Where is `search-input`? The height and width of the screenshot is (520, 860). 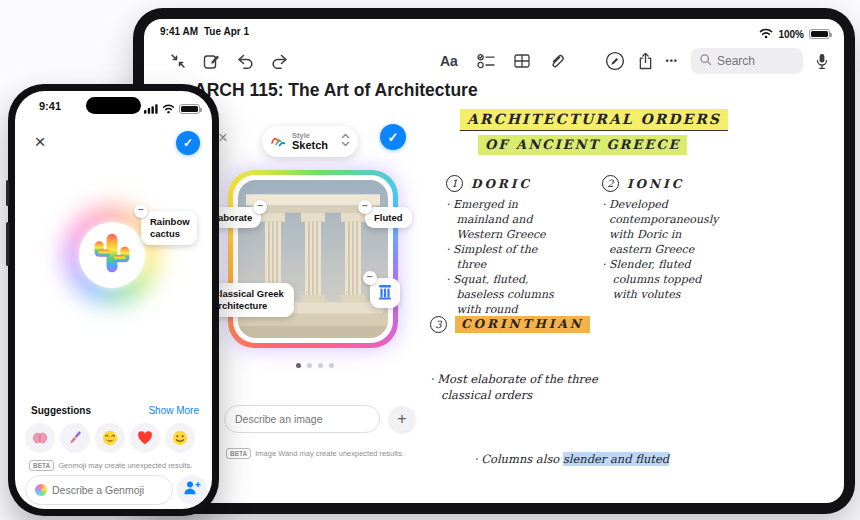 search-input is located at coordinates (752, 61).